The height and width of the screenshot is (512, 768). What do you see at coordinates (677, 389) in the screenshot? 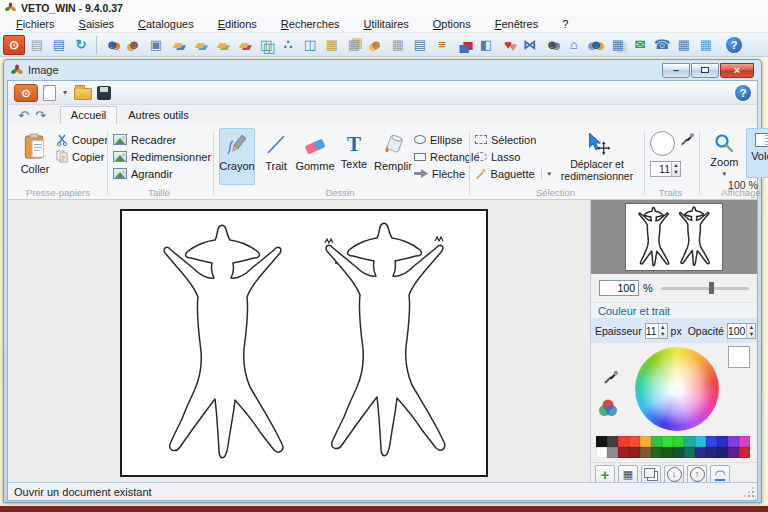
I see `color-wheel` at bounding box center [677, 389].